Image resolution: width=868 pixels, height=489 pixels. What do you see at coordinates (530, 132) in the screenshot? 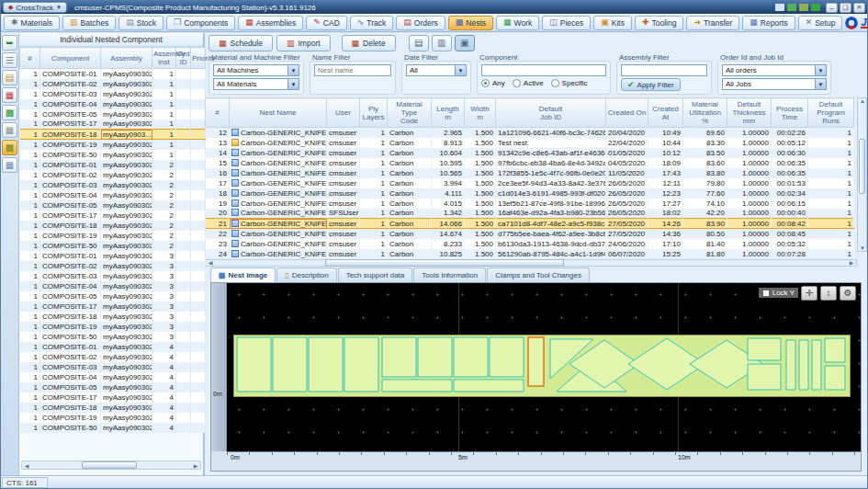
I see `table-row: 12Carbon-GENERIC_KNIFE-0049cmsuser1Carbo…` at bounding box center [530, 132].